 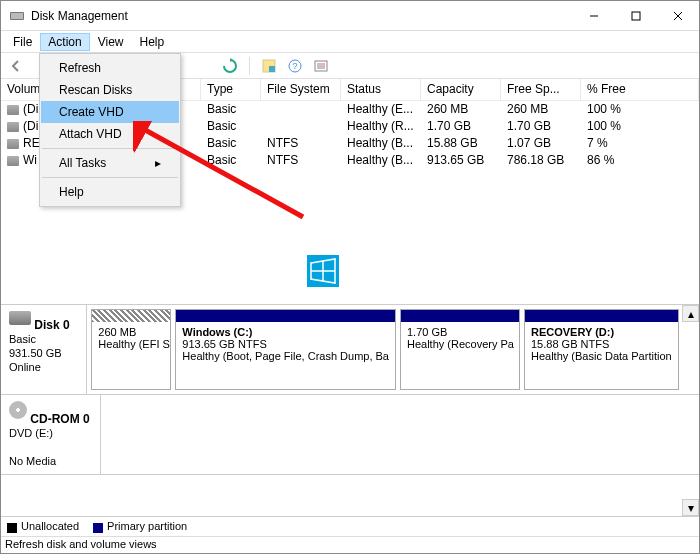 What do you see at coordinates (22, 42) in the screenshot?
I see `menu-file: File` at bounding box center [22, 42].